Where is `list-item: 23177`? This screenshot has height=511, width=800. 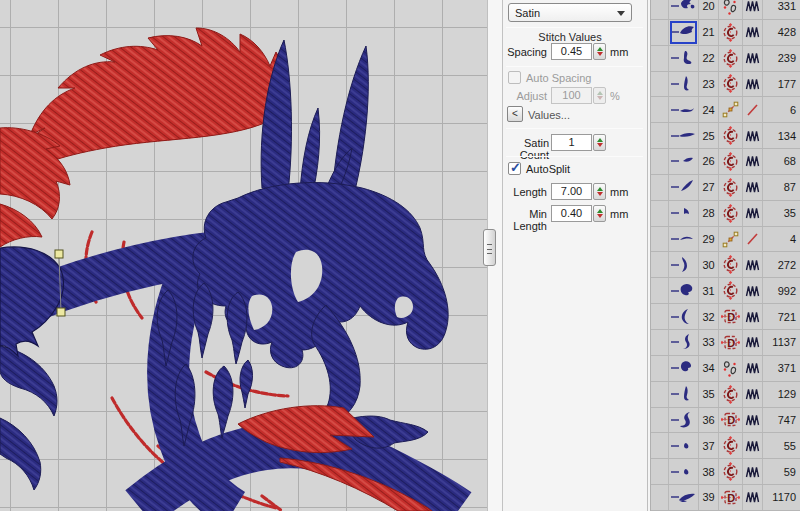
list-item: 23177 is located at coordinates (726, 85).